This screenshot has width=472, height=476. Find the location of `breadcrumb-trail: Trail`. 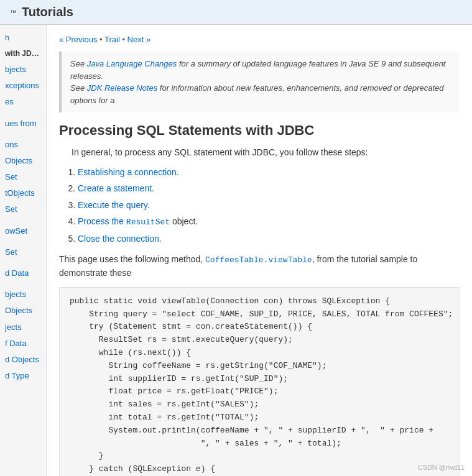

breadcrumb-trail: Trail is located at coordinates (112, 40).